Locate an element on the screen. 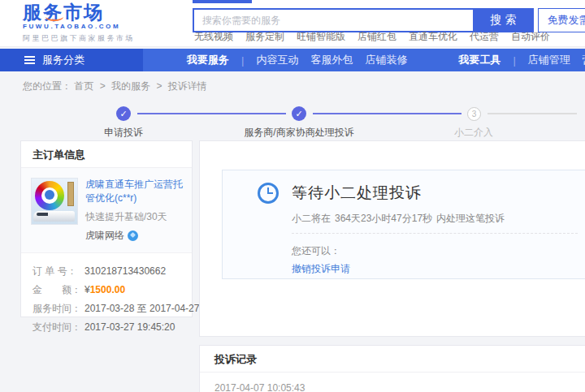  pay-time-row: 支付时间： 2017-03-27 19:45:20 is located at coordinates (106, 328).